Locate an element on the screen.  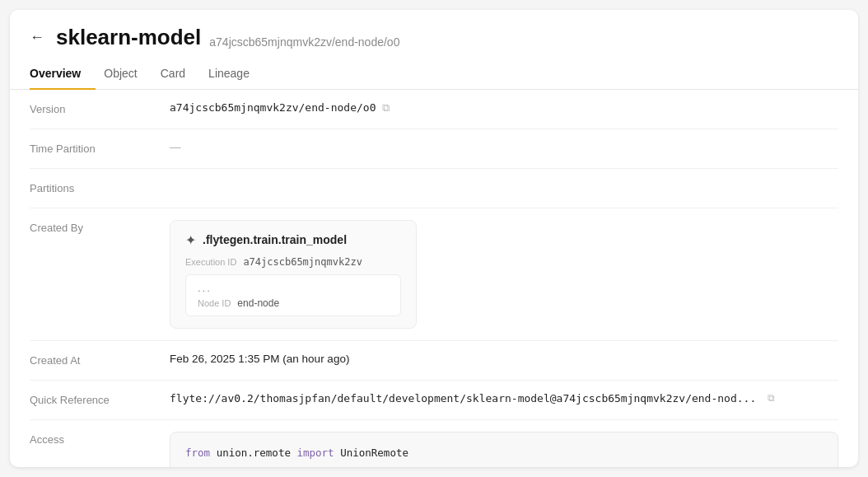
tab-object: Object is located at coordinates (128, 75).